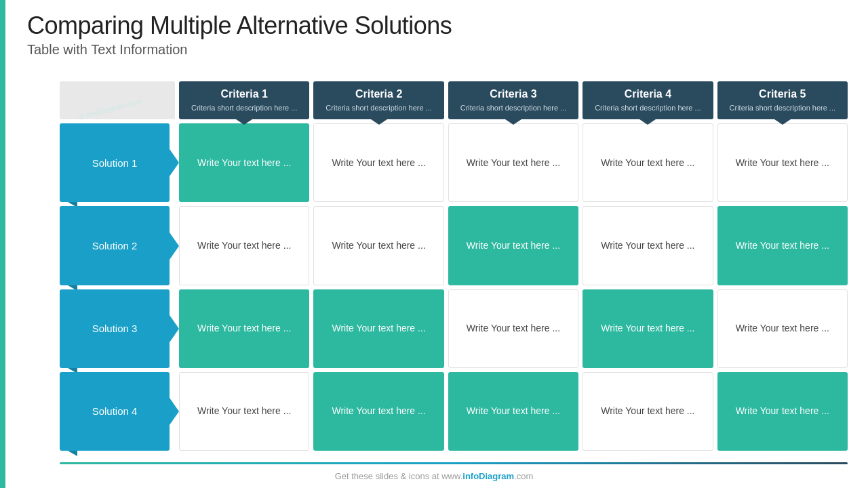 Image resolution: width=868 pixels, height=488 pixels. What do you see at coordinates (524, 476) in the screenshot?
I see `footer-text-suffix: .com` at bounding box center [524, 476].